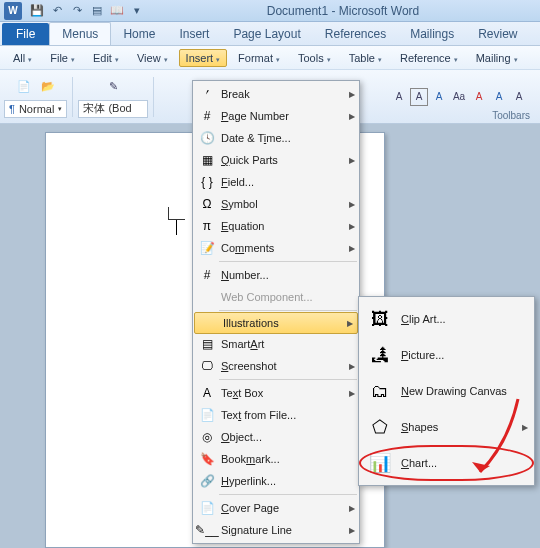  What do you see at coordinates (285, 116) in the screenshot?
I see `menu-item-label: Page Number` at bounding box center [285, 116].